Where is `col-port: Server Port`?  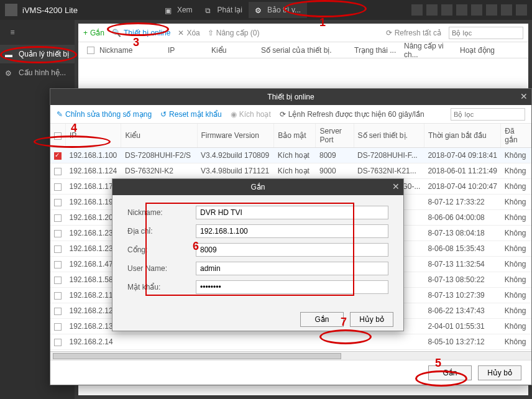 col-port: Server Port is located at coordinates (334, 135).